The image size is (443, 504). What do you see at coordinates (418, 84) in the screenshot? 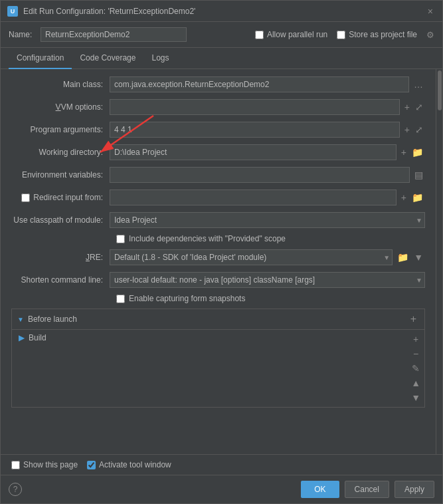
I see `main-class-browse-btn: …` at bounding box center [418, 84].